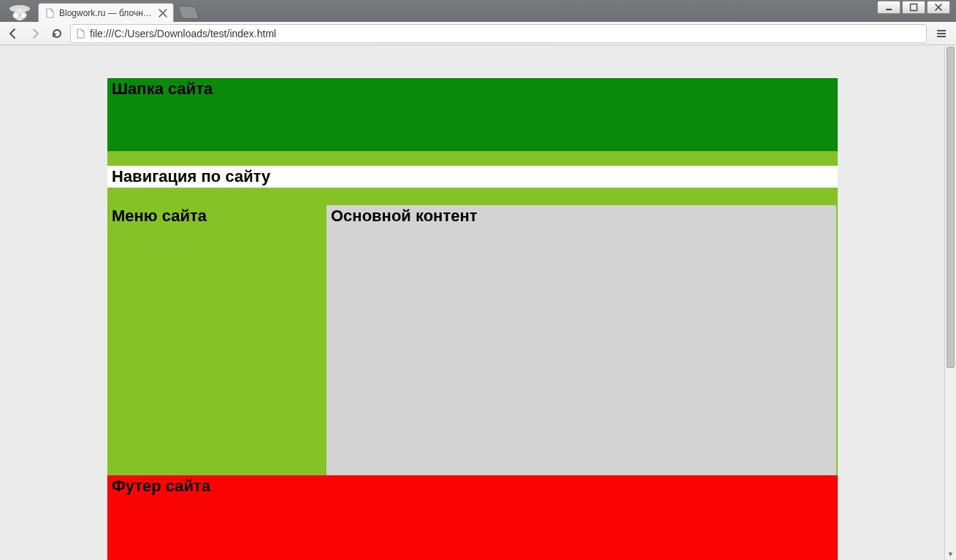  What do you see at coordinates (473, 518) in the screenshot?
I see `site-footer: Футер сайта` at bounding box center [473, 518].